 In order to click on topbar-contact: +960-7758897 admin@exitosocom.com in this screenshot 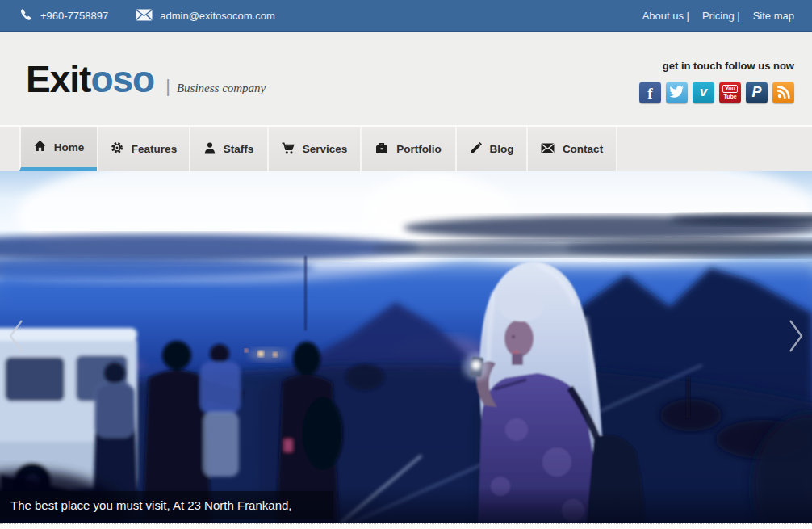, I will do `click(157, 16)`.